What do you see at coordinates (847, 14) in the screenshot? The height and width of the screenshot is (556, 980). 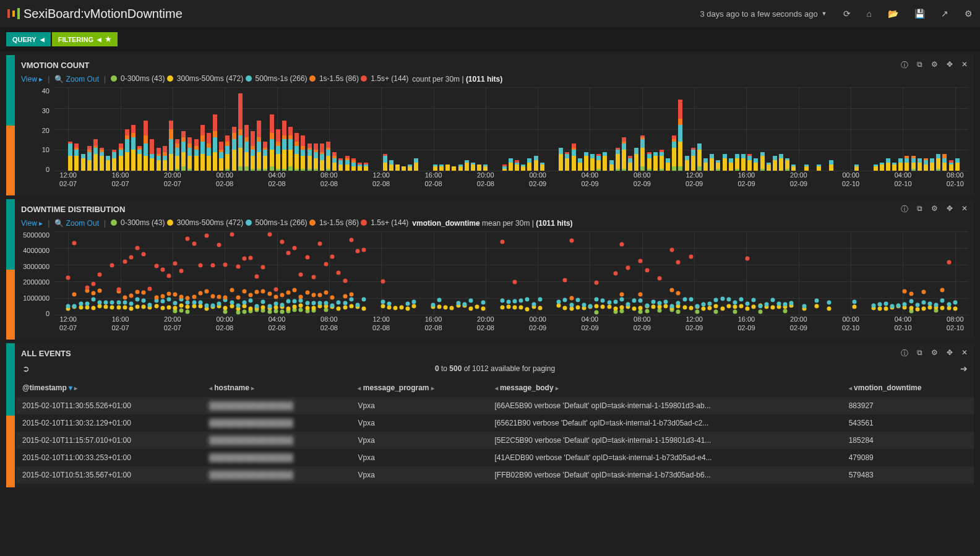 I see `refresh-icon: ⟳` at bounding box center [847, 14].